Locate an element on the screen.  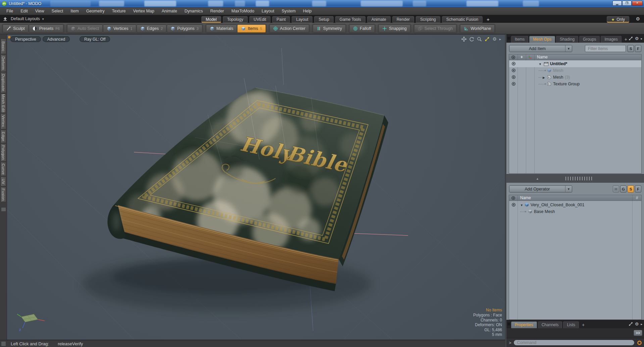
panel-flip-icon is located at coordinates (509, 38).